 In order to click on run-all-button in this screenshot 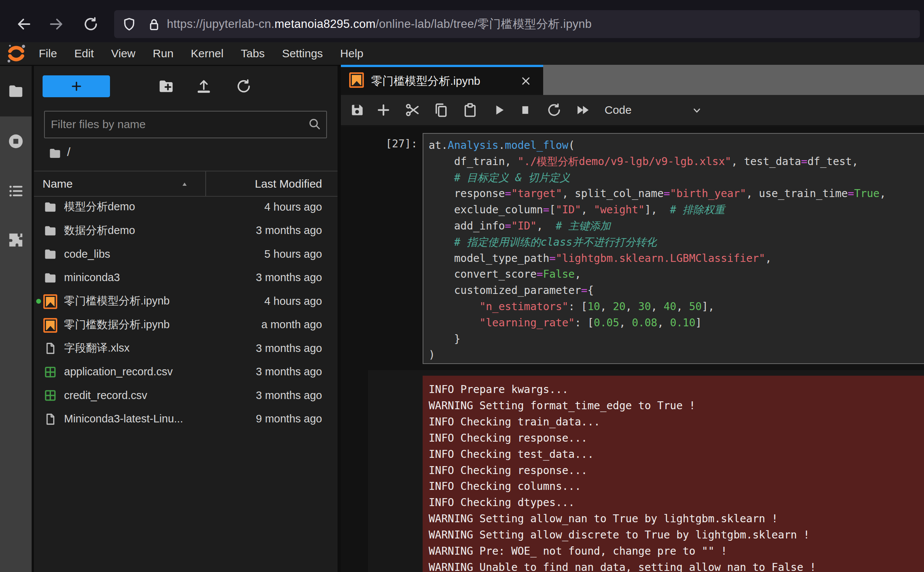, I will do `click(583, 110)`.